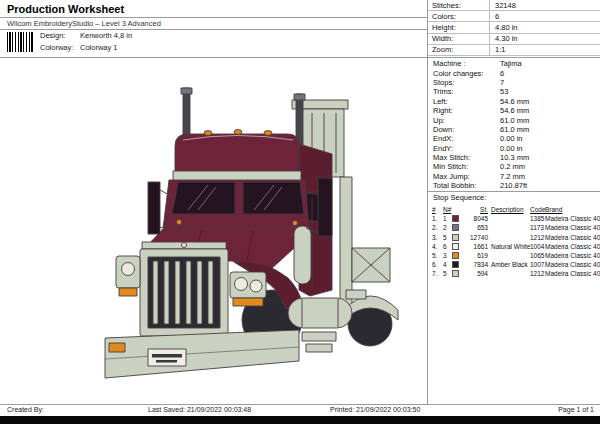  I want to click on summary-label: Colors:, so click(459, 16).